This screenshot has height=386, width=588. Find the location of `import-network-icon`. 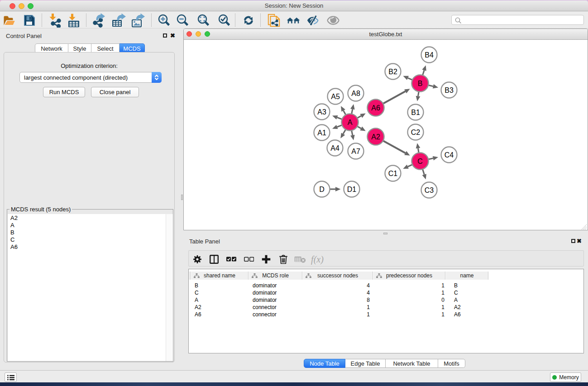

import-network-icon is located at coordinates (55, 20).